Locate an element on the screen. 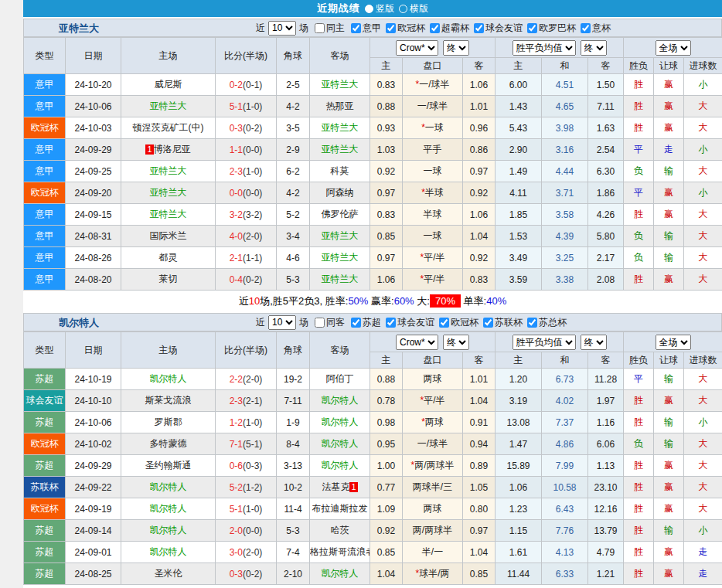 This screenshot has height=588, width=722. avg-draw-odds: 7.37 is located at coordinates (565, 423).